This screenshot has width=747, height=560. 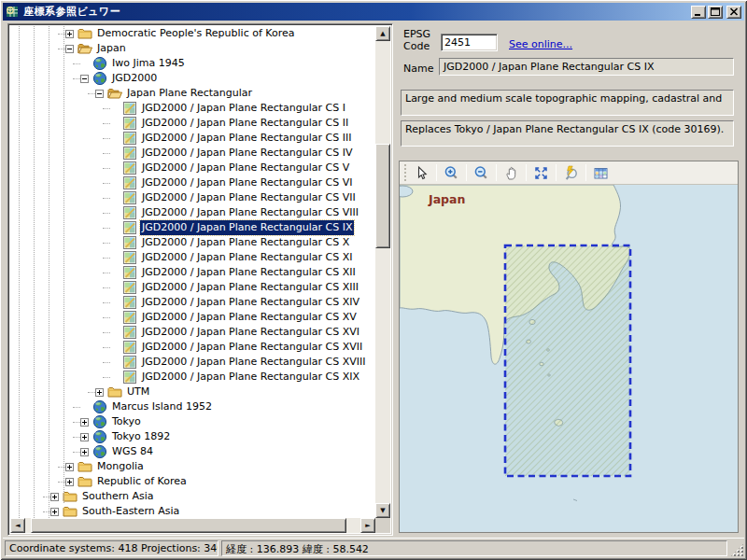 I want to click on tree-item: JGD2000 / Japan Plane Rectangular CS VI, so click(x=192, y=183).